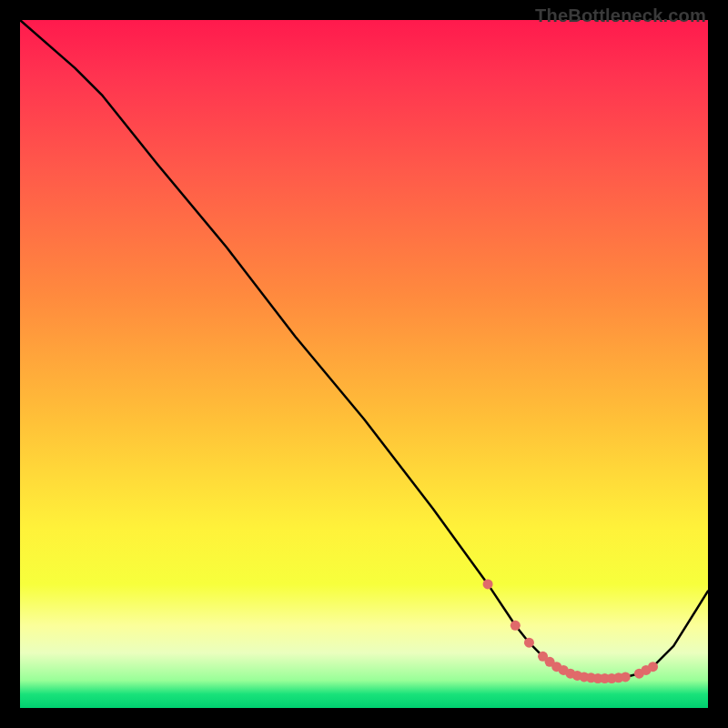 The image size is (728, 728). I want to click on watermark-text: TheBottleneck.com, so click(621, 16).